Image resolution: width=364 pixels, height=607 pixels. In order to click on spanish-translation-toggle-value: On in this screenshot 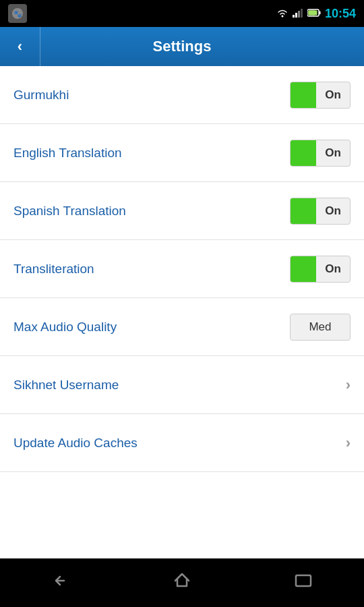, I will do `click(333, 211)`.